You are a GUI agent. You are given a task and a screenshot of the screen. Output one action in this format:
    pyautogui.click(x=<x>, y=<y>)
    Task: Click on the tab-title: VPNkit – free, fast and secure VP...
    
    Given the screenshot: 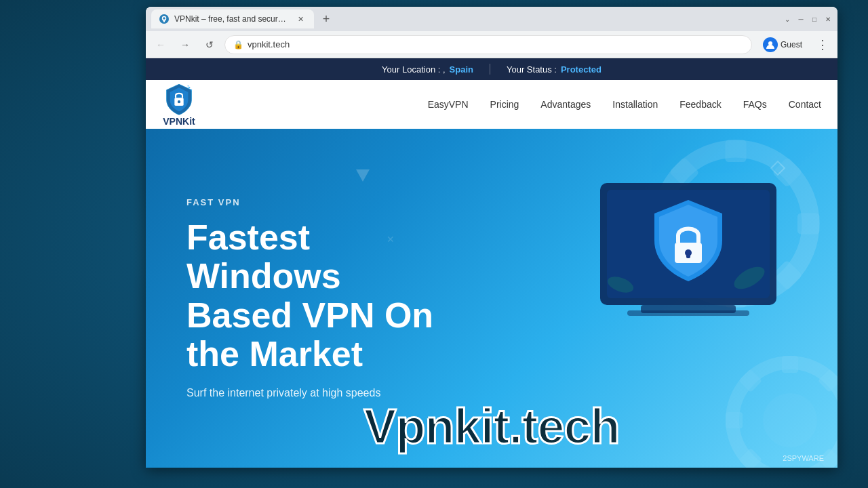 What is the action you would take?
    pyautogui.click(x=232, y=19)
    